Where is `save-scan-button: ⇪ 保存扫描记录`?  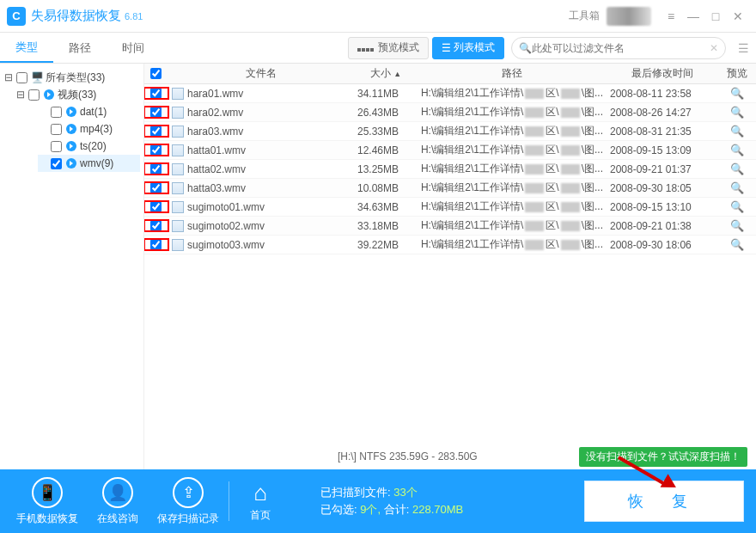
save-scan-button: ⇪ 保存扫描记录 is located at coordinates (188, 502).